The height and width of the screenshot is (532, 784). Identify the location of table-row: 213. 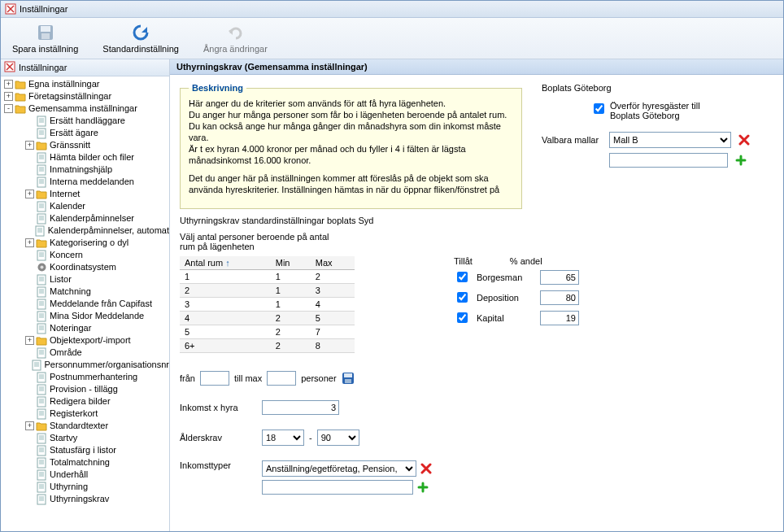
(267, 291).